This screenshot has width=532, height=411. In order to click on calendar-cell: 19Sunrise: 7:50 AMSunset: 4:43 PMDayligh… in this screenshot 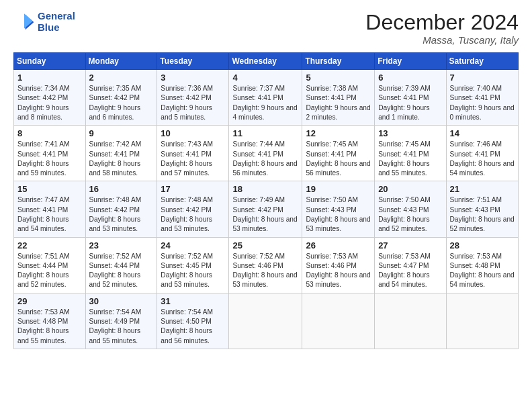, I will do `click(339, 210)`.